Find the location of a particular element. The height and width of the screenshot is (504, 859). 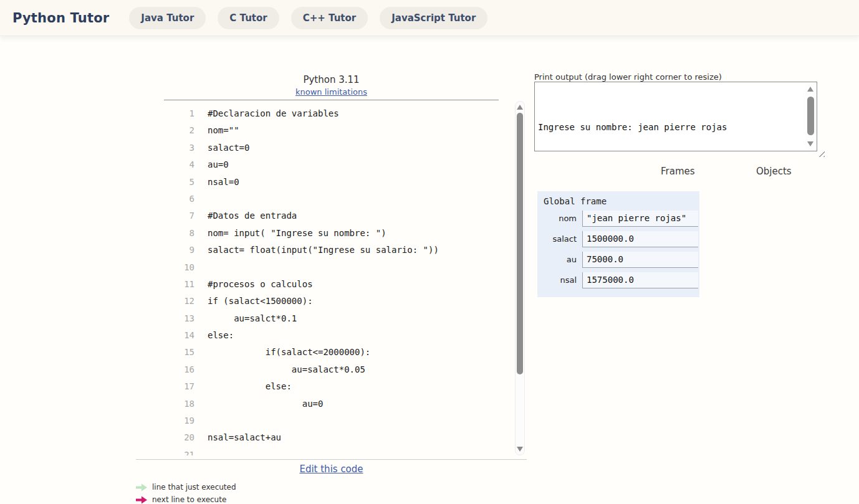

code-text: #Declaracion de variables is located at coordinates (273, 113).